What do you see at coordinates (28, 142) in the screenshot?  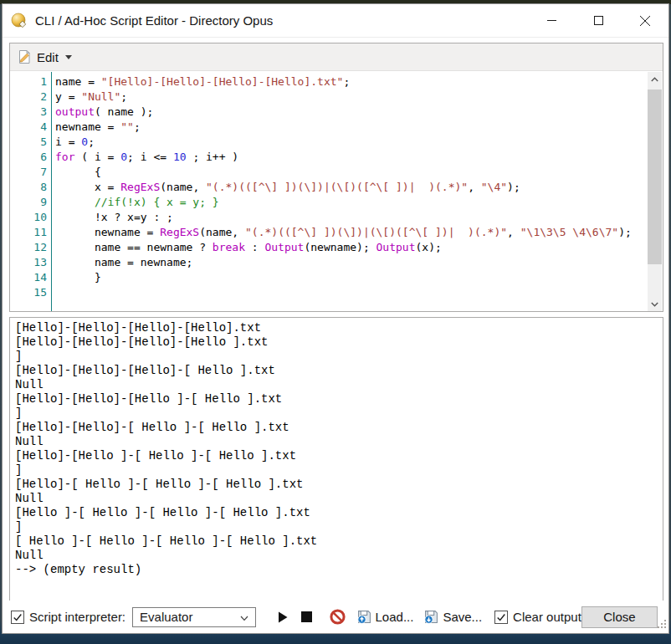 I see `line-number: 5` at bounding box center [28, 142].